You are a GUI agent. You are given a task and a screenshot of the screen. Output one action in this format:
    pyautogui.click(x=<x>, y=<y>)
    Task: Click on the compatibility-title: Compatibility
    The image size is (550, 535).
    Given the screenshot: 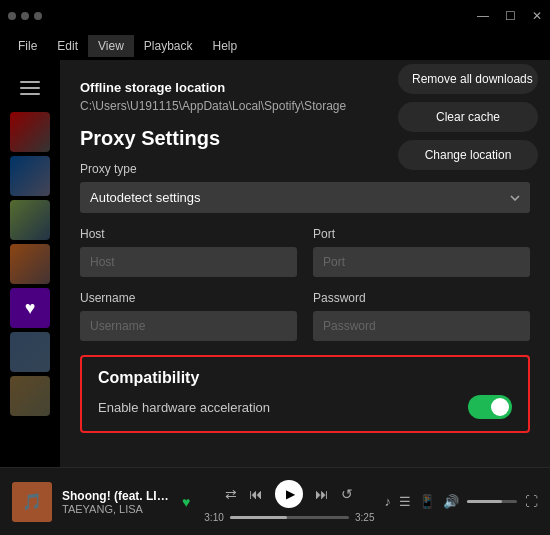 What is the action you would take?
    pyautogui.click(x=305, y=378)
    